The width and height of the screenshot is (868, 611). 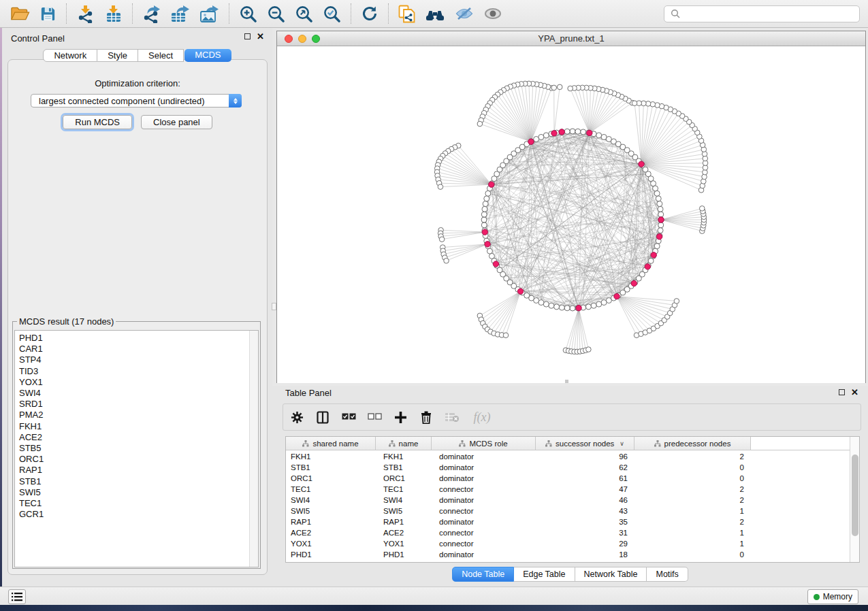 I want to click on bottom-tab-edge-table: Edge Table, so click(x=545, y=574).